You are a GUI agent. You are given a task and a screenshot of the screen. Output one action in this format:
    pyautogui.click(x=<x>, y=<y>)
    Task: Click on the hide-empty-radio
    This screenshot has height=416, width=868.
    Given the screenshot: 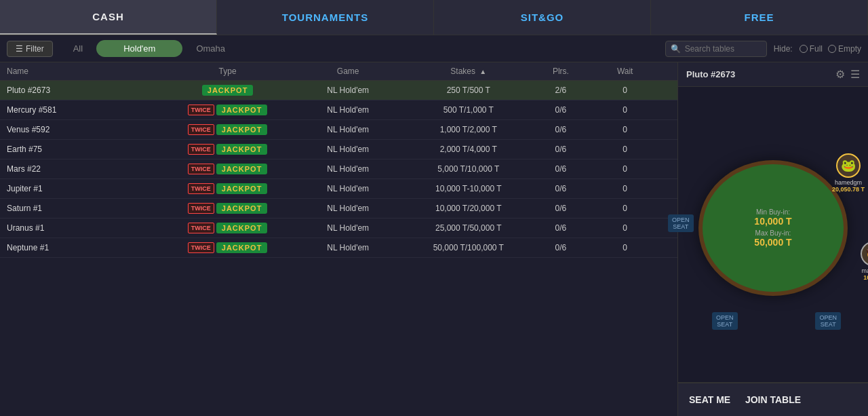 What is the action you would take?
    pyautogui.click(x=832, y=49)
    